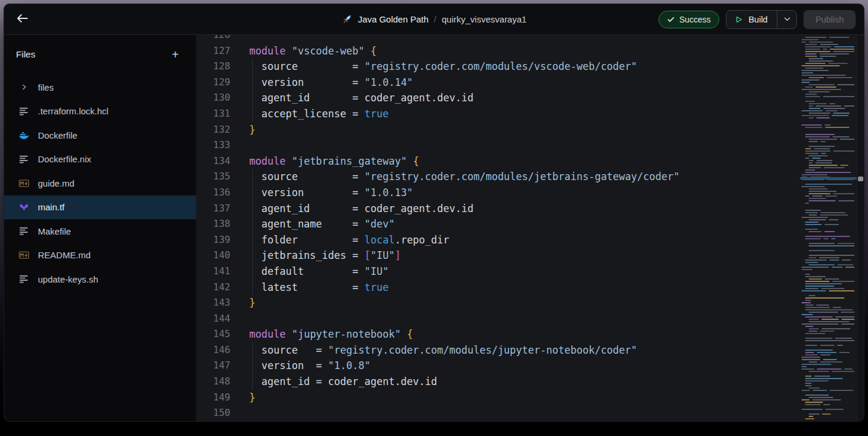  I want to click on code-token: module, so click(268, 51).